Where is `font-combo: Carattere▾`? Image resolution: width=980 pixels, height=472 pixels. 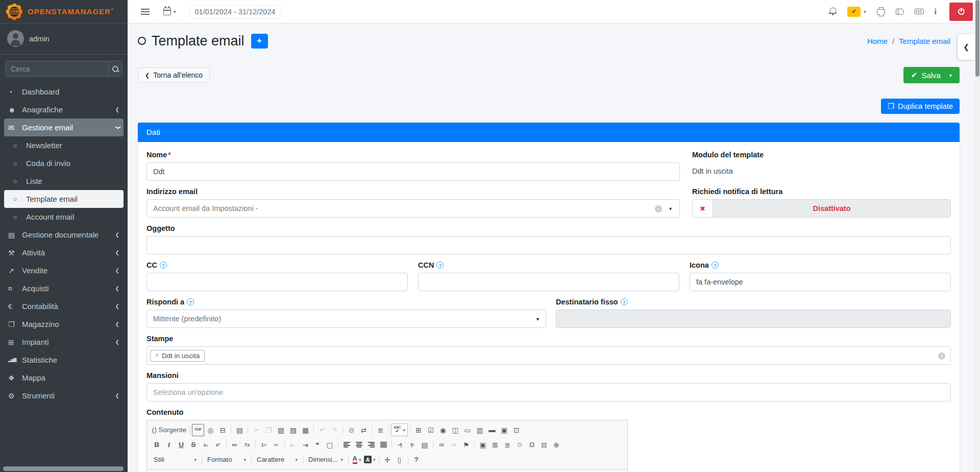
font-combo: Carattere▾ is located at coordinates (277, 460).